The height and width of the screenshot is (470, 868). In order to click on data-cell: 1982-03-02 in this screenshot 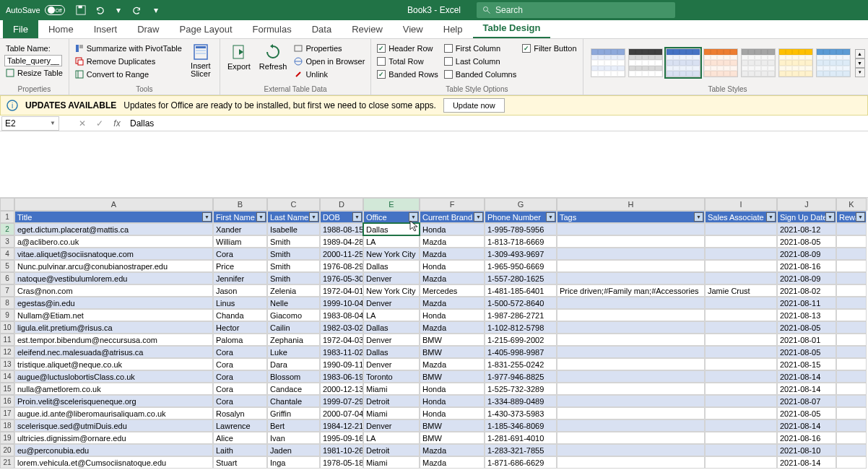, I will do `click(342, 328)`.